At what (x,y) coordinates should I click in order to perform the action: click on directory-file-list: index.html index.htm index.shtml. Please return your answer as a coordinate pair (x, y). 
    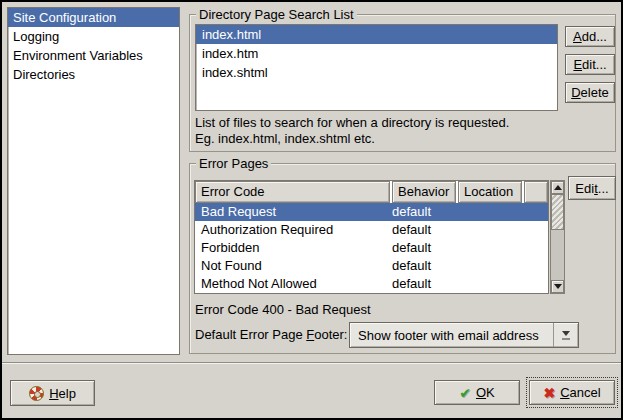
    Looking at the image, I should click on (376, 68).